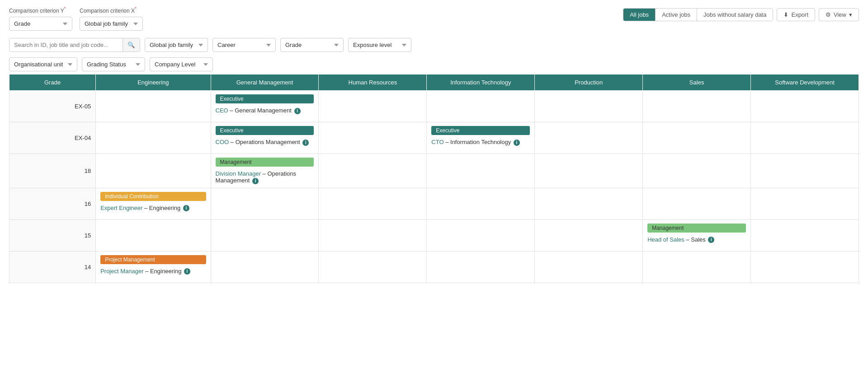 Image resolution: width=868 pixels, height=382 pixels. What do you see at coordinates (265, 136) in the screenshot?
I see `cell-content: ExecutiveCOO – Operations Management i` at bounding box center [265, 136].